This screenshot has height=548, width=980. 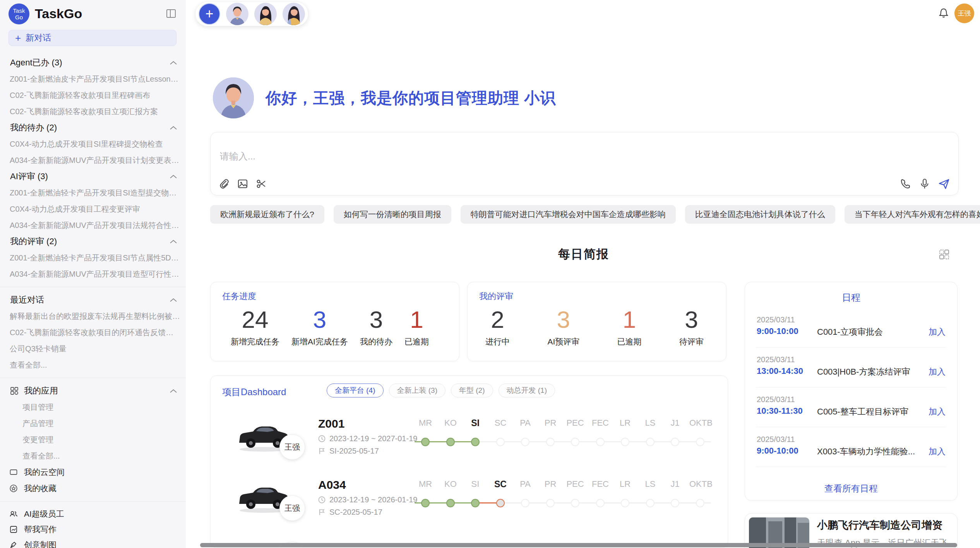 What do you see at coordinates (93, 95) in the screenshot?
I see `sidebar-item: C02-飞腾新能源轻客改款项目里程碑画布` at bounding box center [93, 95].